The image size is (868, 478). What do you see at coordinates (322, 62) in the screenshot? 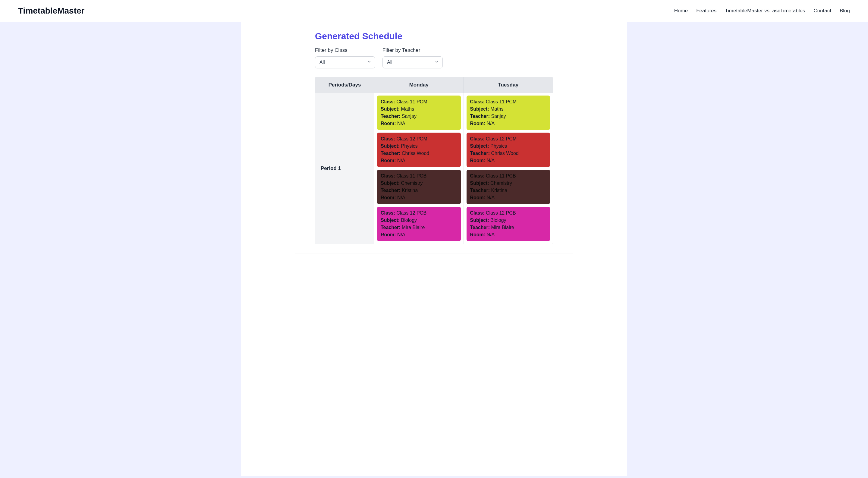
I see `filter-class-value: All` at bounding box center [322, 62].